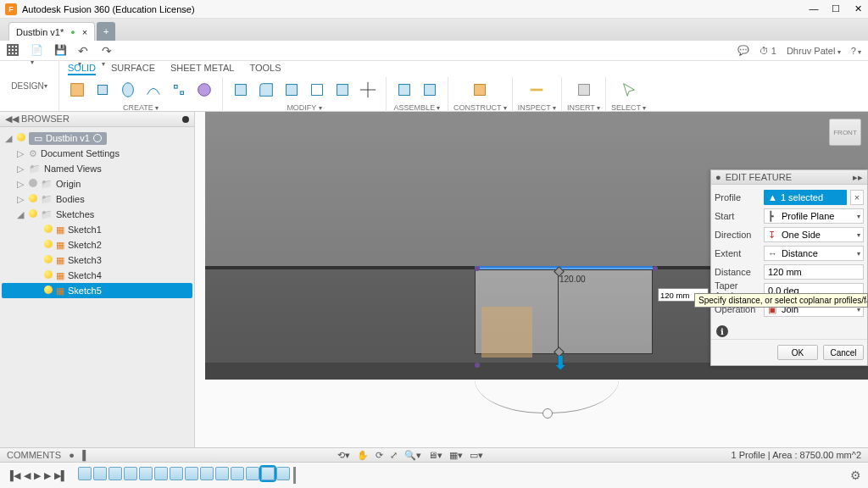 This screenshot has width=868, height=488. What do you see at coordinates (204, 90) in the screenshot?
I see `primitive-tool-icon` at bounding box center [204, 90].